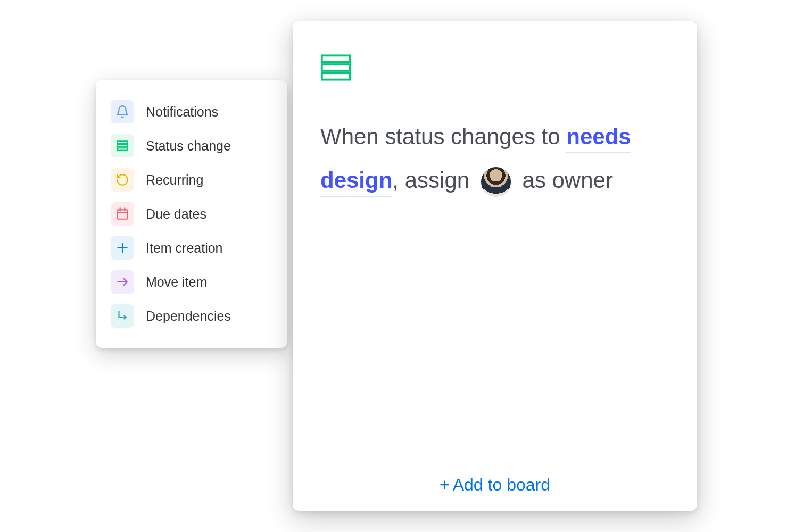 Image resolution: width=795 pixels, height=532 pixels. What do you see at coordinates (192, 248) in the screenshot?
I see `menu-item-item-creation: Item creation` at bounding box center [192, 248].